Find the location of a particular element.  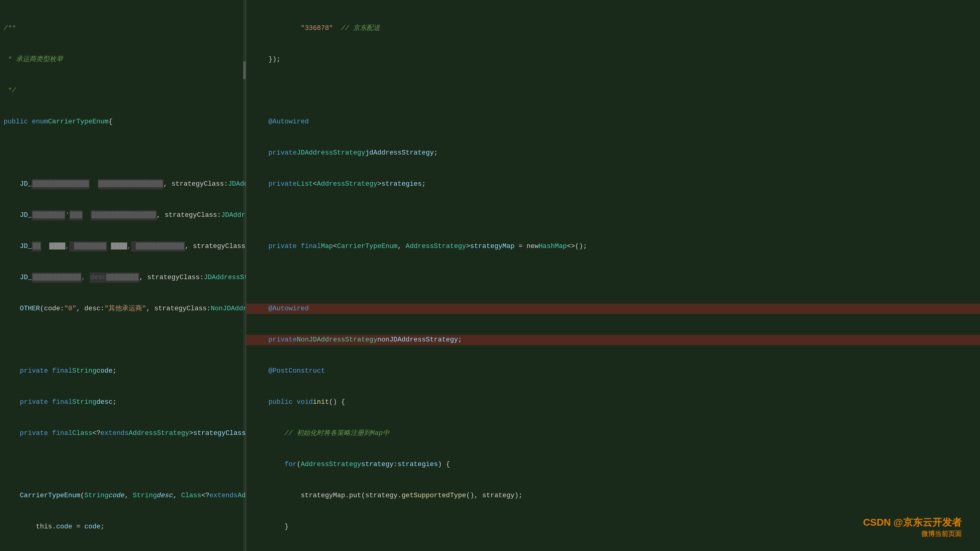

code-line: public void init() { is located at coordinates (613, 402).